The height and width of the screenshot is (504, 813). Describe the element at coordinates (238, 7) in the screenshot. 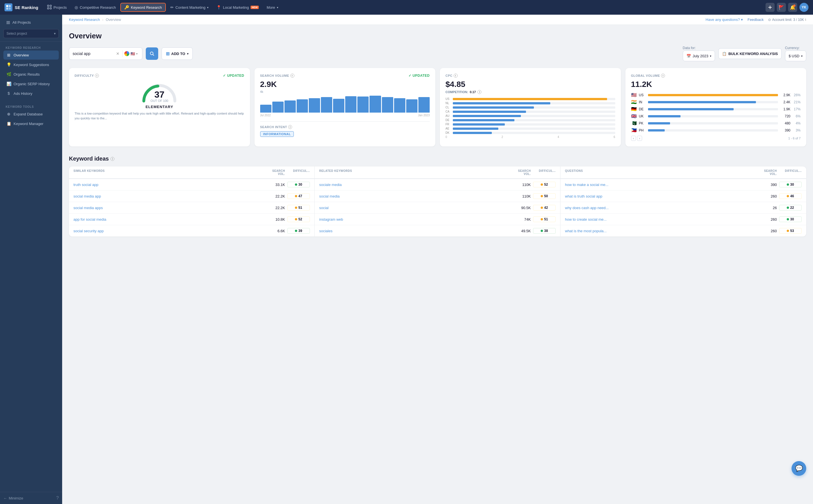

I see `nav-local: 📍 Local Marketing NEW` at that location.